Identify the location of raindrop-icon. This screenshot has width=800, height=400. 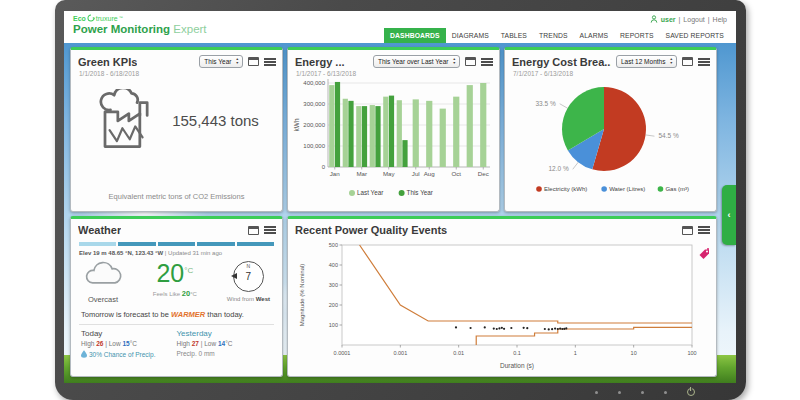
(84, 354).